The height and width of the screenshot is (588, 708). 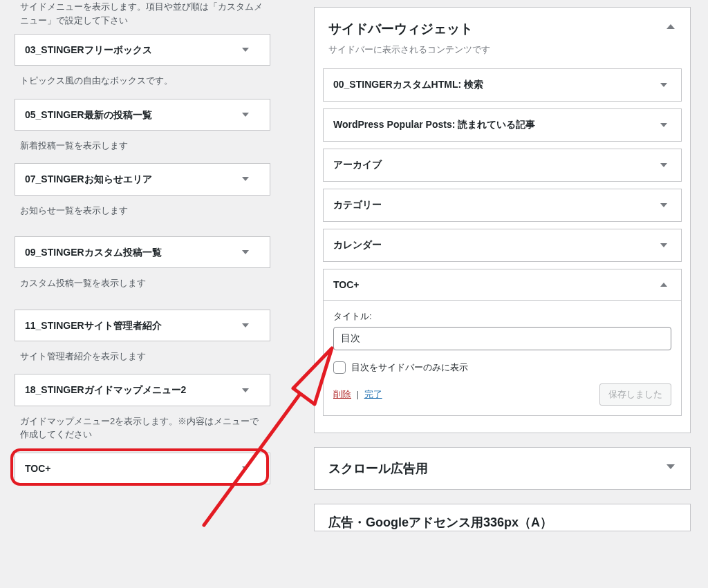 What do you see at coordinates (142, 50) in the screenshot?
I see `widget-item-title: 03_STINGERフリーボックス` at bounding box center [142, 50].